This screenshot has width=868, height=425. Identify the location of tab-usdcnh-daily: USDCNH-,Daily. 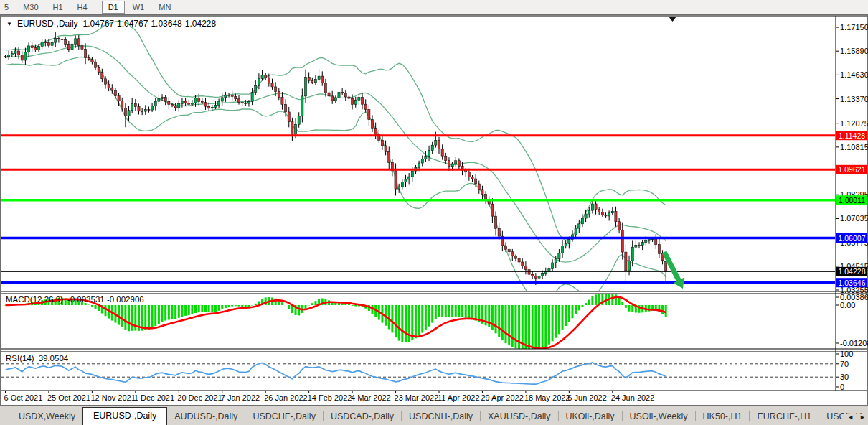
(440, 416).